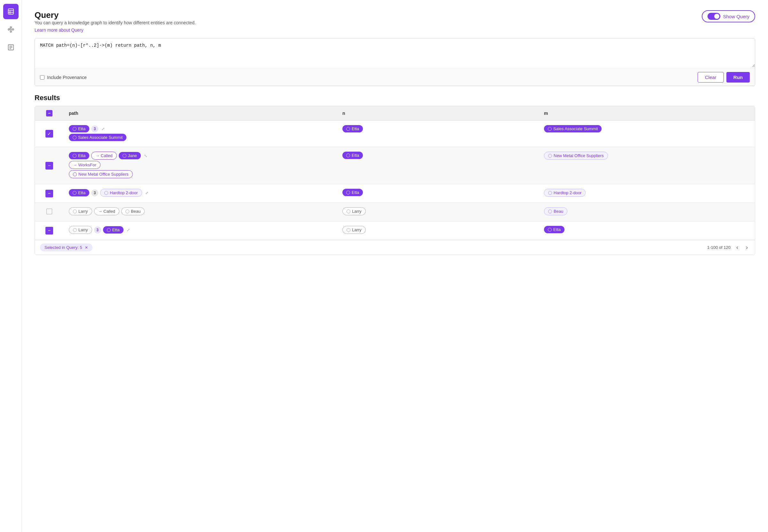 This screenshot has width=768, height=532. Describe the element at coordinates (63, 247) in the screenshot. I see `selected-label: Selected in Query: 5` at that location.